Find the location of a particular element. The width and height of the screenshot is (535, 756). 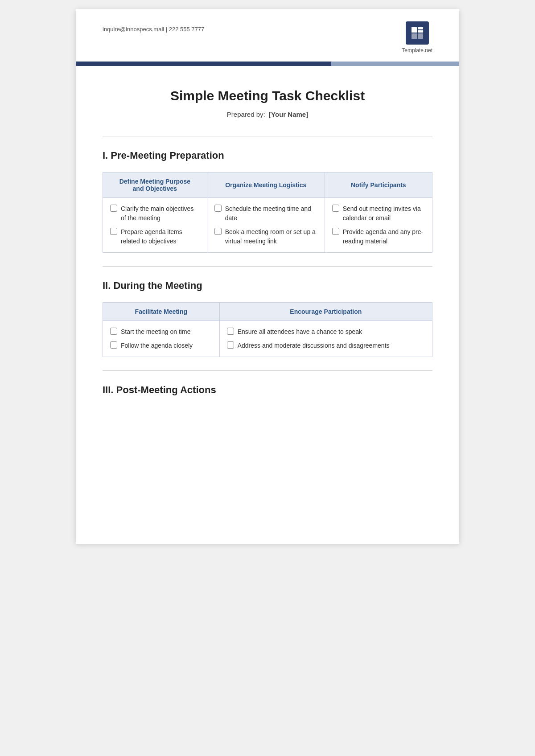

section-post-meeting: III. Post-Meeting Actions is located at coordinates (268, 390).